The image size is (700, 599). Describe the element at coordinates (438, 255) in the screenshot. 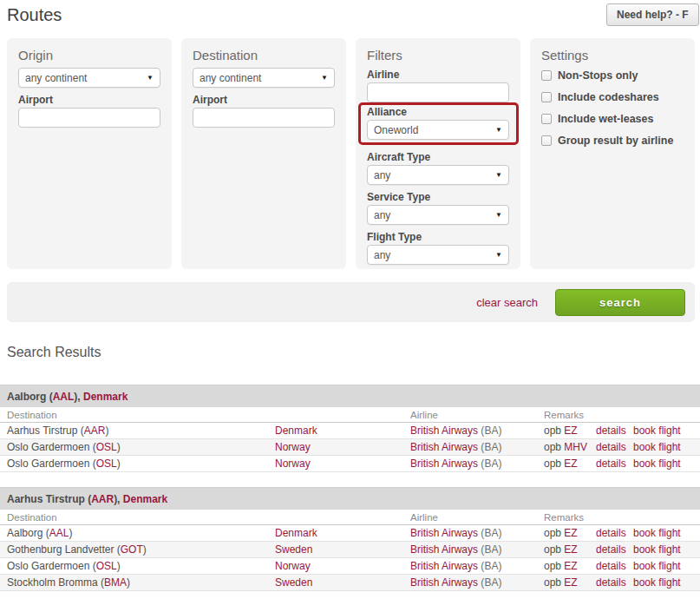

I see `flight-type-select: any ▼` at that location.